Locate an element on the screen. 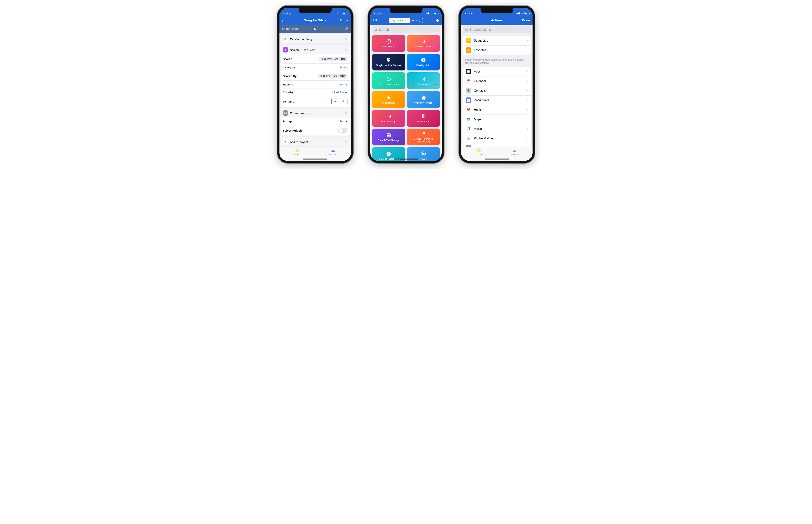 The height and width of the screenshot is (524, 812). contacts-icon: 👤 is located at coordinates (469, 91).